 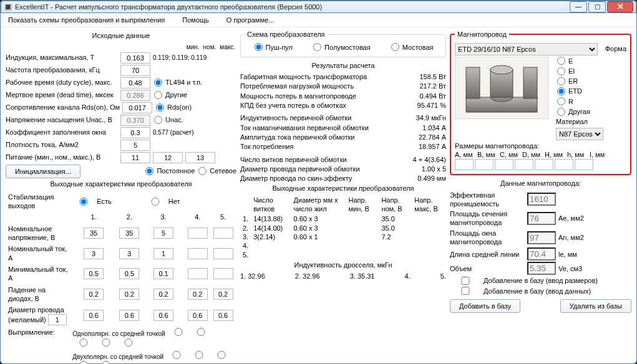 What do you see at coordinates (135, 70) in the screenshot?
I see `freq-input` at bounding box center [135, 70].